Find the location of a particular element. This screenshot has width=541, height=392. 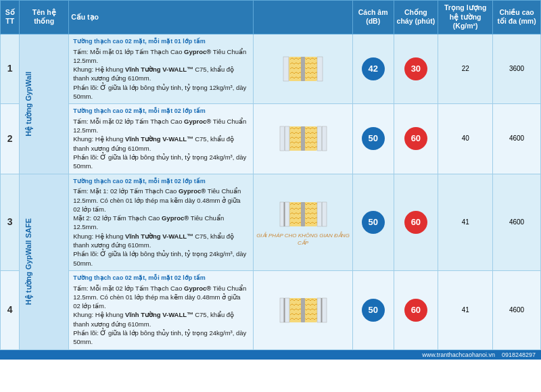

cell-he-tuong-label: Hệ tường GypWall is located at coordinates (45, 104).